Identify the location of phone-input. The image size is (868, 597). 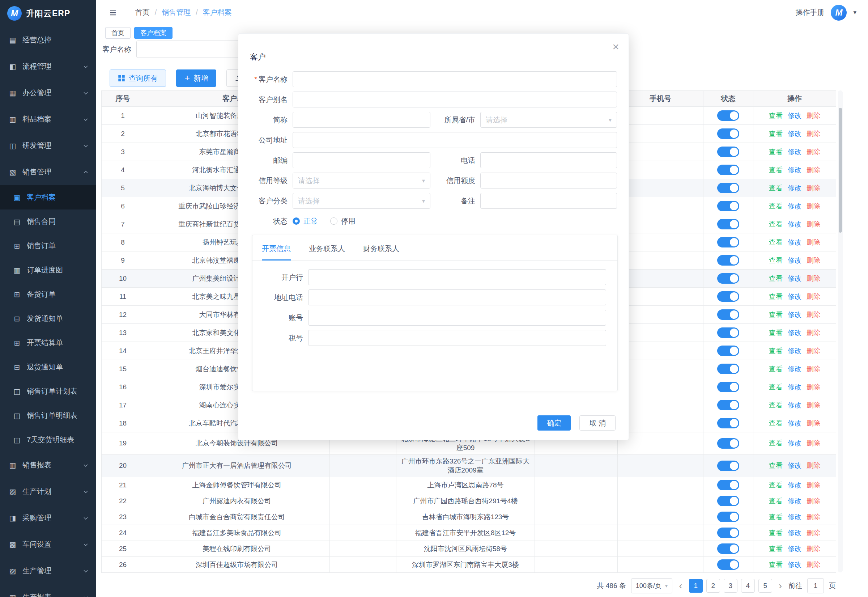
(549, 160).